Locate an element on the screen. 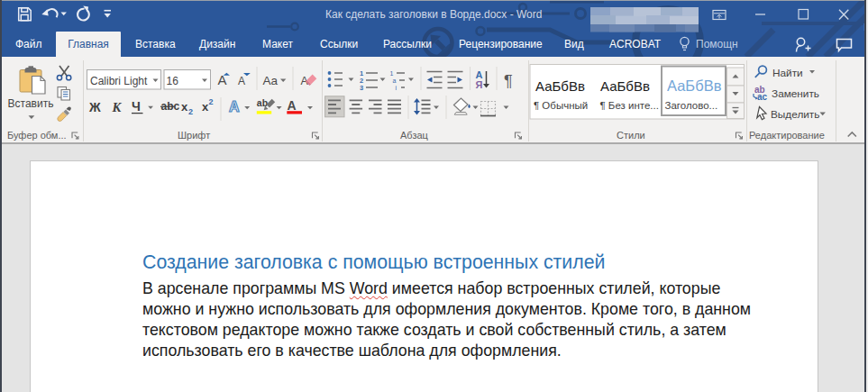  svg-text: 1 is located at coordinates (392, 74).